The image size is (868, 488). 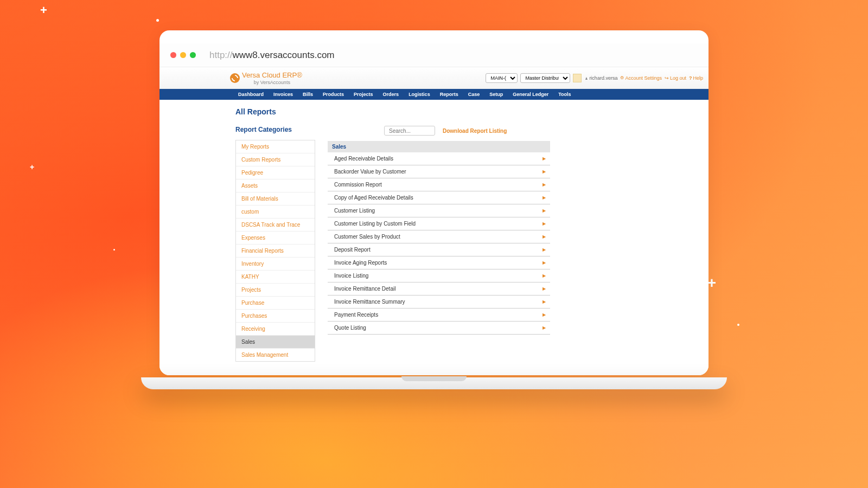 What do you see at coordinates (601, 78) in the screenshot?
I see `username-label: richard.versa` at bounding box center [601, 78].